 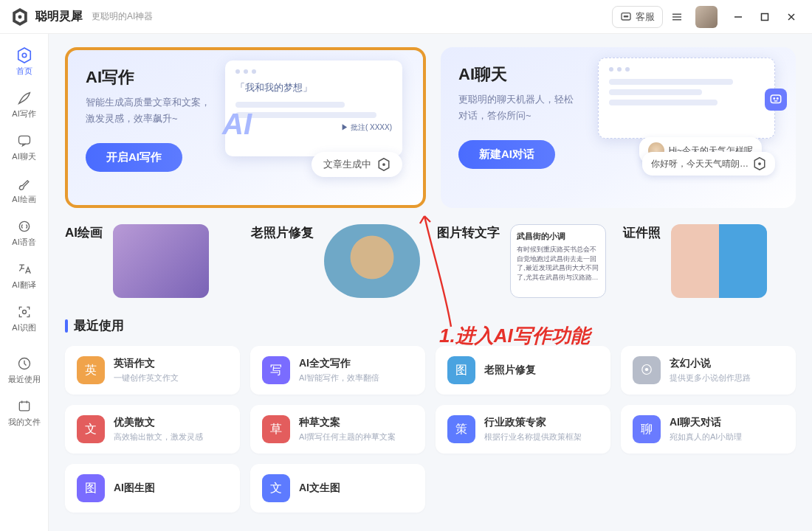 I want to click on close-button, so click(x=791, y=17).